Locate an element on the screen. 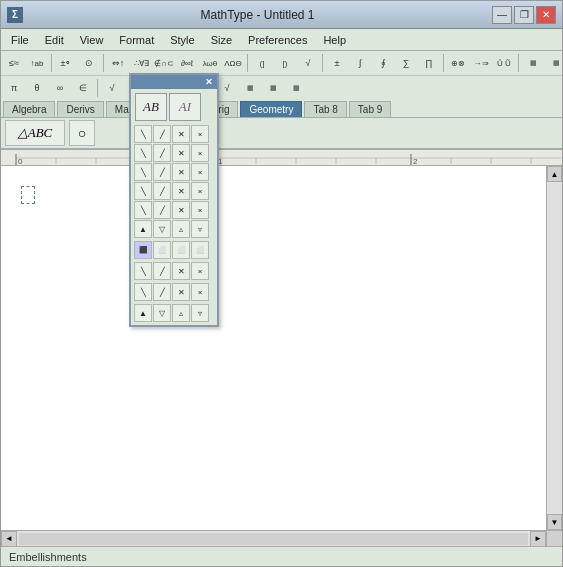  more-btn-2c: ✕ is located at coordinates (181, 292).